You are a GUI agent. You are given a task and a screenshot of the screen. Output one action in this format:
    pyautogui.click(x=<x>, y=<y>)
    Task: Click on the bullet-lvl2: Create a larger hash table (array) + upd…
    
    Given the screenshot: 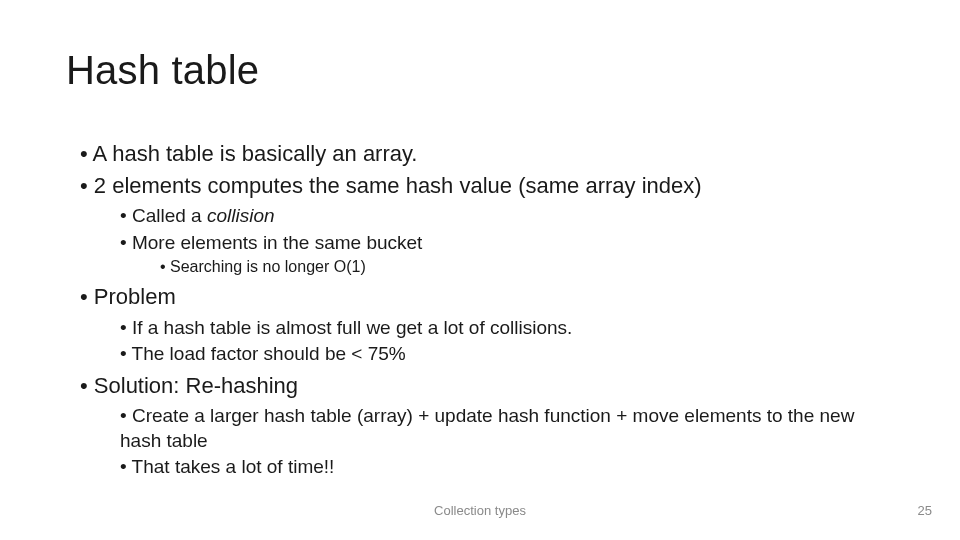 What is the action you would take?
    pyautogui.click(x=510, y=428)
    